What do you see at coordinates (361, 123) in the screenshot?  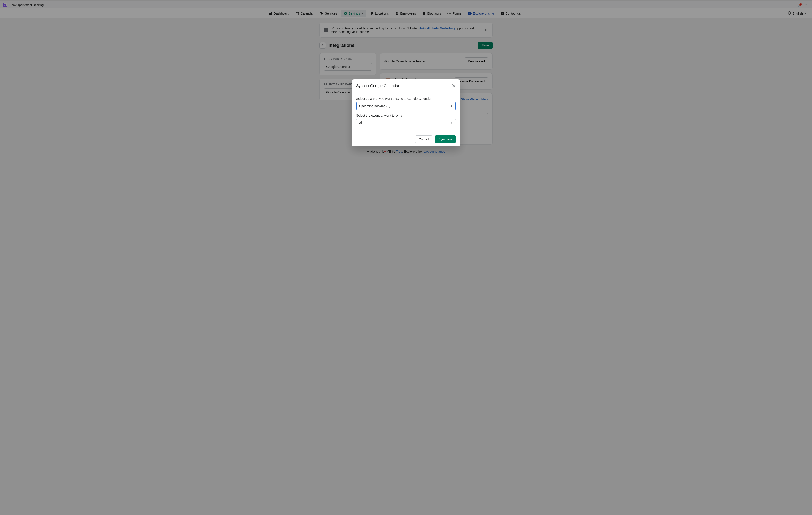 I see `select-value: All` at bounding box center [361, 123].